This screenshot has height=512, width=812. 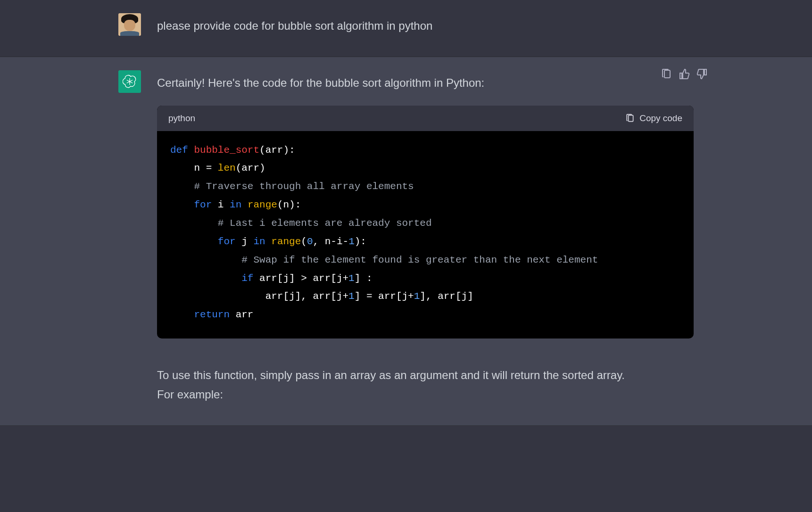 I want to click on user-avatar, so click(x=130, y=25).